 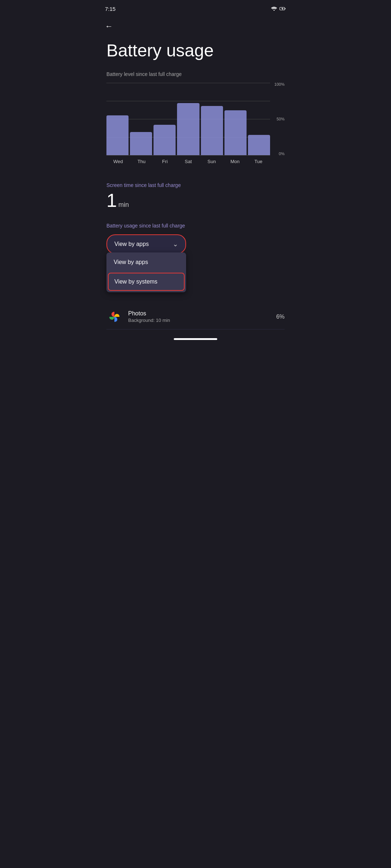 I want to click on day-label-thu: Thu, so click(x=142, y=161).